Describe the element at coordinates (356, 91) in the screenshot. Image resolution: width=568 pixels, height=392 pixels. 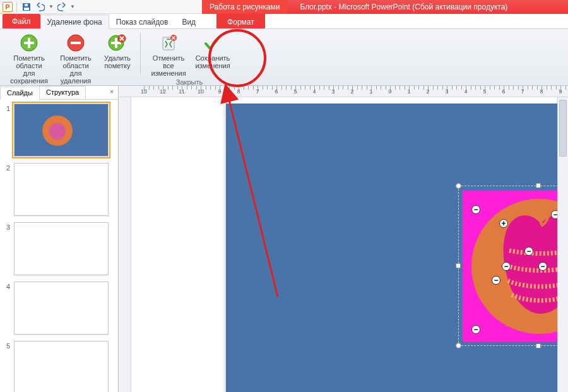
I see `ruler-ticks: 131211109876543210123456789` at that location.